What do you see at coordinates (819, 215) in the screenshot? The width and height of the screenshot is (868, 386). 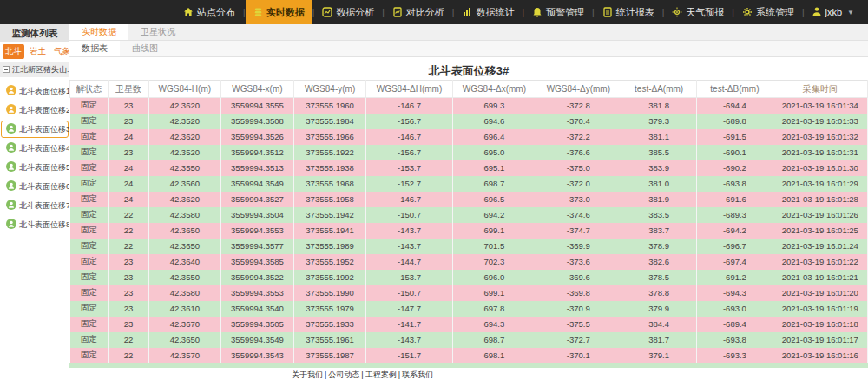 I see `table-cell: 2021-03-19 16:01:26` at bounding box center [819, 215].